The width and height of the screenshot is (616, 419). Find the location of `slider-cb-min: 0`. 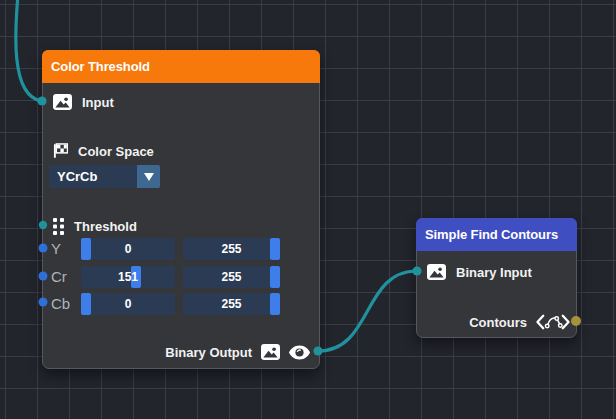

slider-cb-min: 0 is located at coordinates (128, 304).